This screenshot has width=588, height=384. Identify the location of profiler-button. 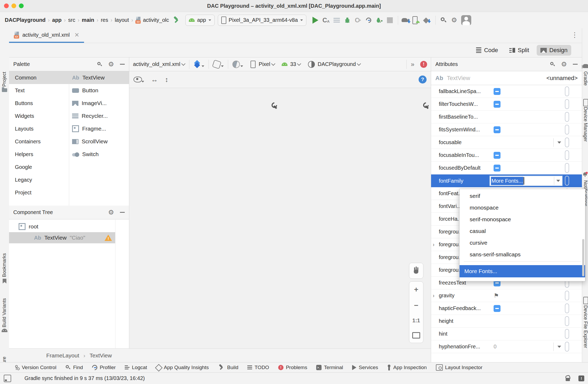
(369, 20).